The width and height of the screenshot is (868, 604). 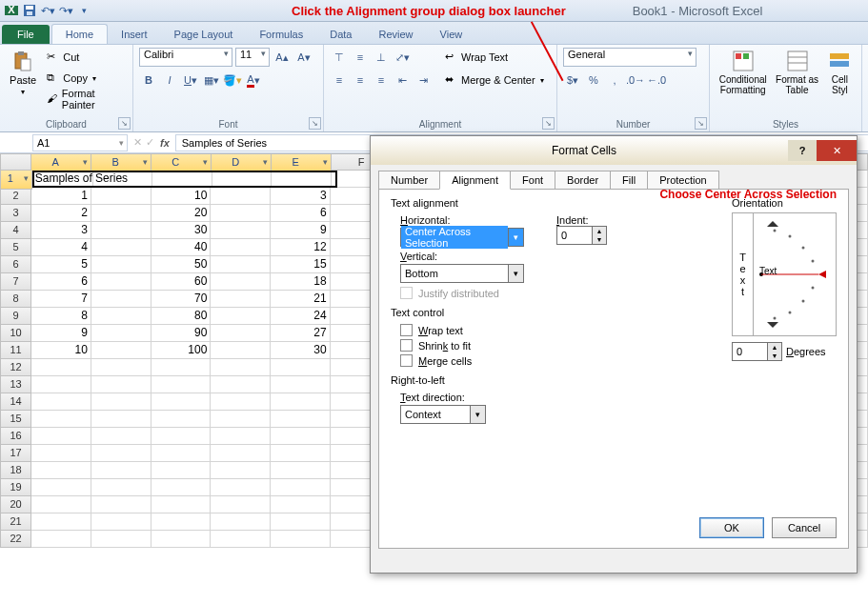 What do you see at coordinates (495, 57) in the screenshot?
I see `wrap-text-button: ↩Wrap Text` at bounding box center [495, 57].